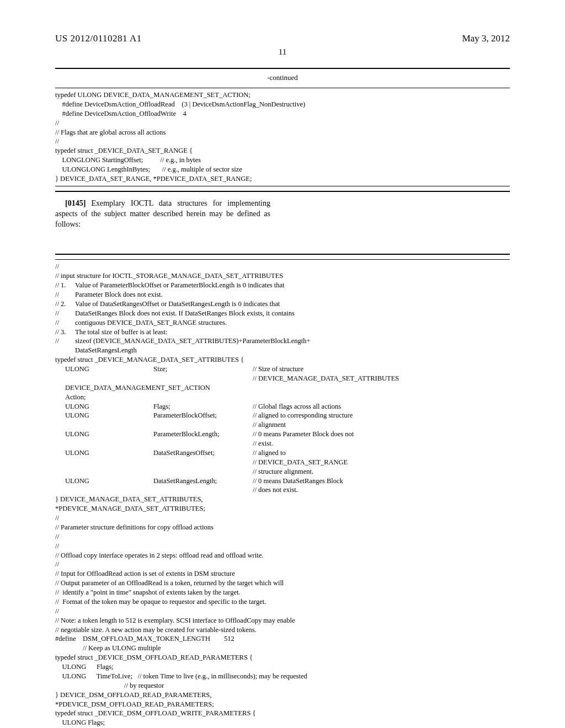 Image resolution: width=565 pixels, height=728 pixels. What do you see at coordinates (282, 407) in the screenshot?
I see `struct-member: ULONGFlags;// Global flags across all ac…` at bounding box center [282, 407].